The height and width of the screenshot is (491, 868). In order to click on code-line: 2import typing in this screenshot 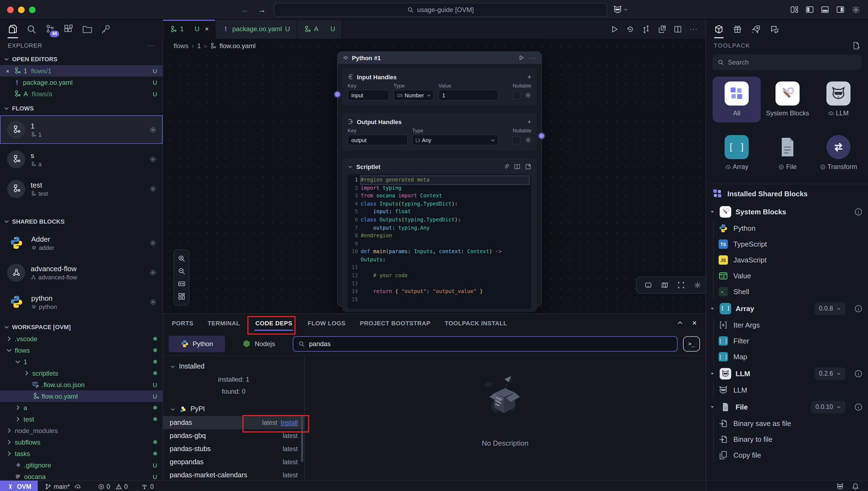, I will do `click(439, 188)`.